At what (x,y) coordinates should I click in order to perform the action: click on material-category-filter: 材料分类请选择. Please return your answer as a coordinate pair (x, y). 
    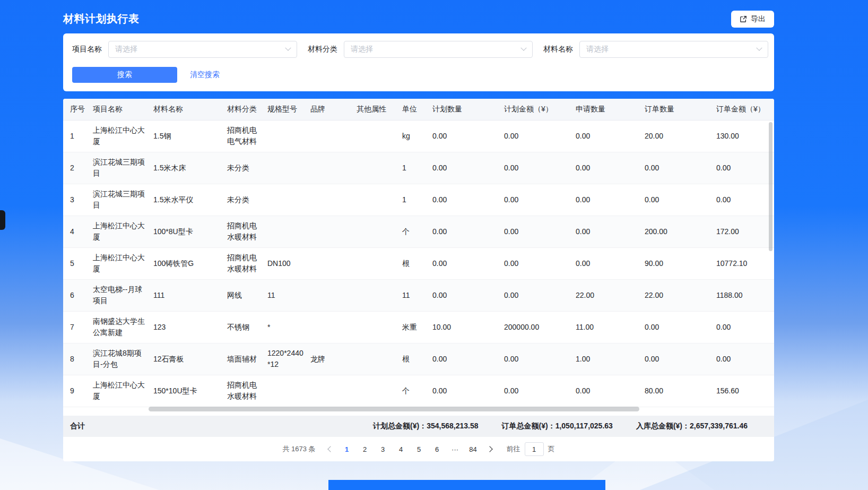
    Looking at the image, I should click on (420, 49).